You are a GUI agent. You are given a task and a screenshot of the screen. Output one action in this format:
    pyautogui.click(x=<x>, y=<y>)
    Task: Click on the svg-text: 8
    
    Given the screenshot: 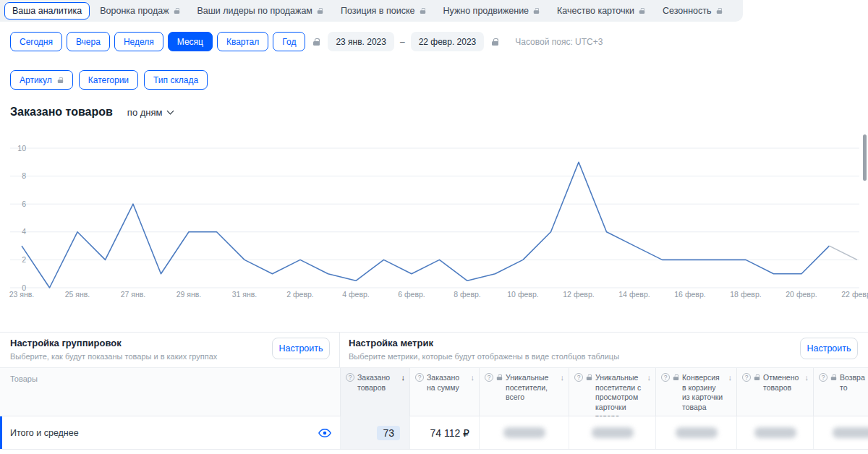 What is the action you would take?
    pyautogui.click(x=24, y=176)
    